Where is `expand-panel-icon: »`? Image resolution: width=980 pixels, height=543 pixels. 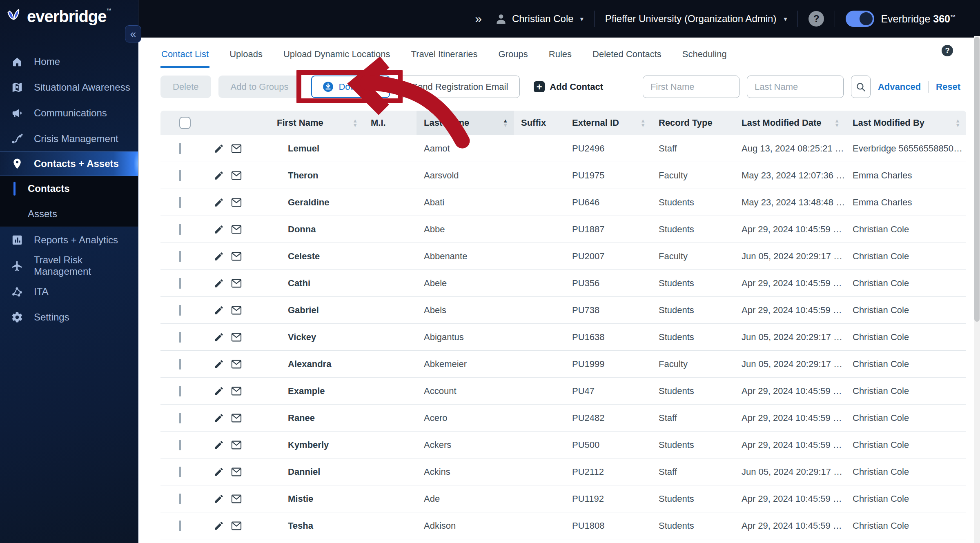 expand-panel-icon: » is located at coordinates (479, 19).